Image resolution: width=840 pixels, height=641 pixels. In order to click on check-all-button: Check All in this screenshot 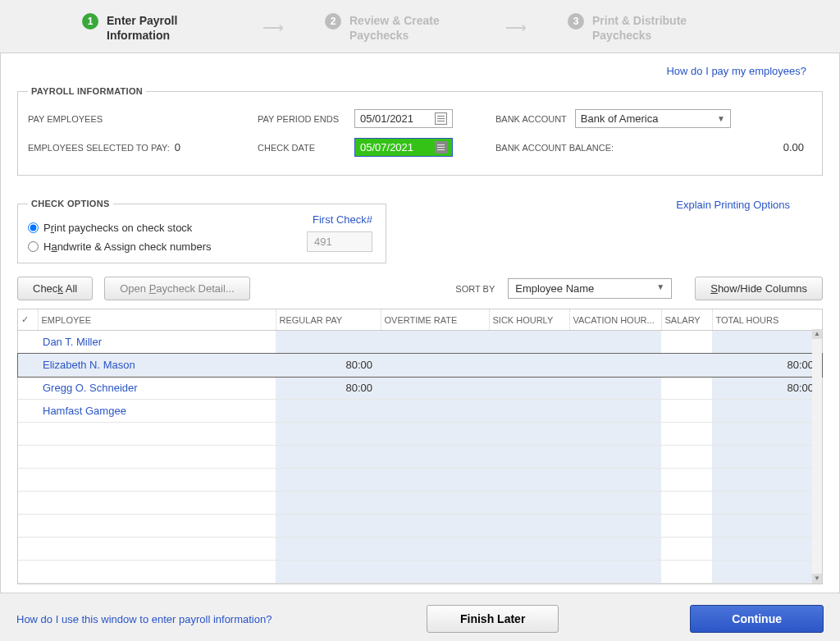, I will do `click(55, 289)`.